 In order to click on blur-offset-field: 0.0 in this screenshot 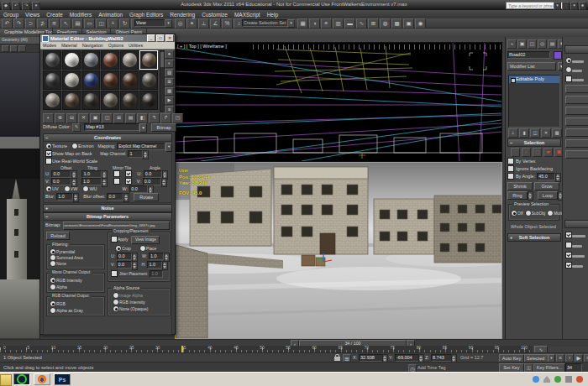, I will do `click(115, 196)`.